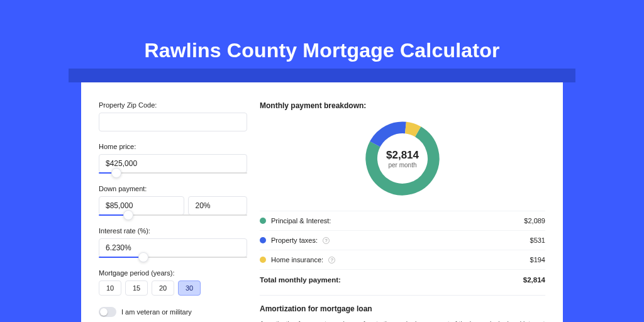 The width and height of the screenshot is (644, 322). I want to click on legend-row-principal: Principal & Interest: $2,089, so click(402, 220).